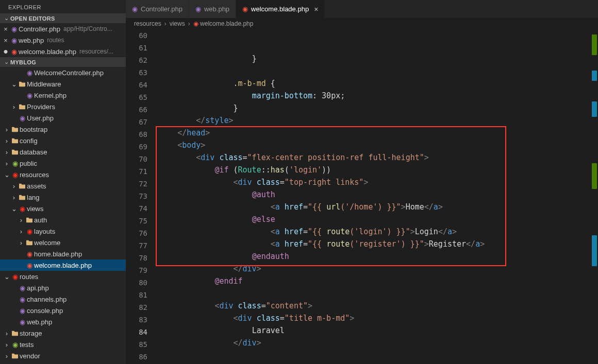  What do you see at coordinates (63, 310) in the screenshot?
I see `file-item: ·◉console.php` at bounding box center [63, 310].